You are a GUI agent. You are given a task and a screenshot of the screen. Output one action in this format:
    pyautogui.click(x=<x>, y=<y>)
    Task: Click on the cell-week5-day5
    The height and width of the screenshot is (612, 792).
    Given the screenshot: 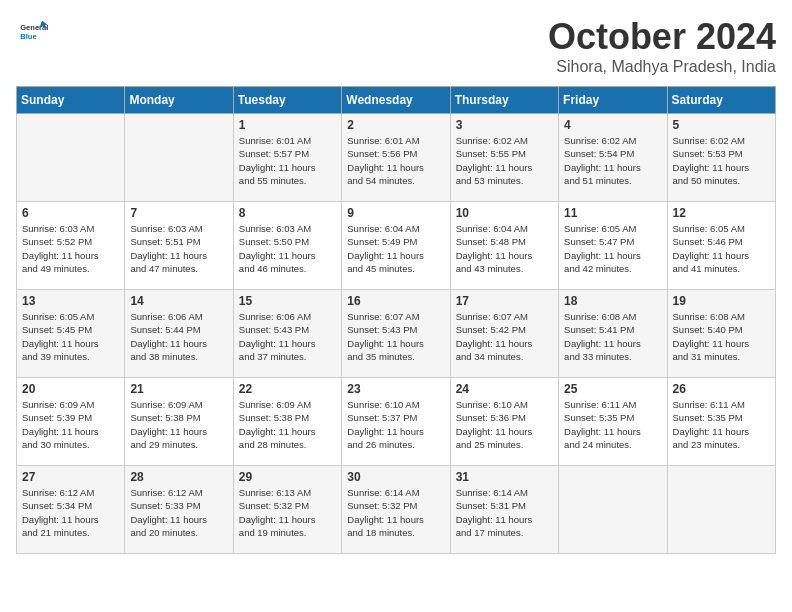 What is the action you would take?
    pyautogui.click(x=613, y=510)
    